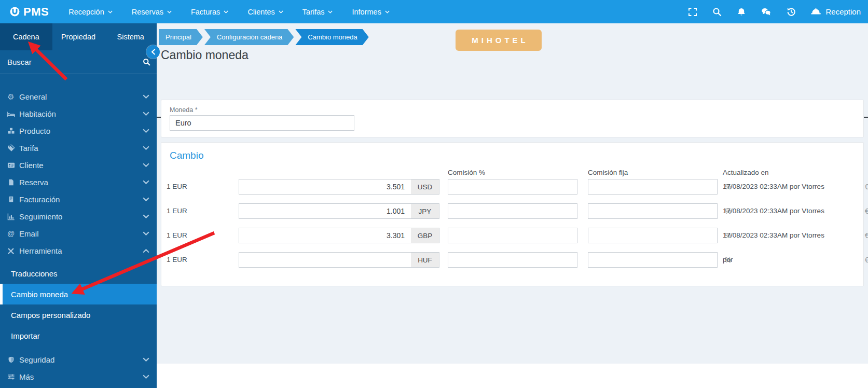 This screenshot has height=388, width=868. I want to click on exchange-row: 1 EUR HUF % € por, so click(513, 260).